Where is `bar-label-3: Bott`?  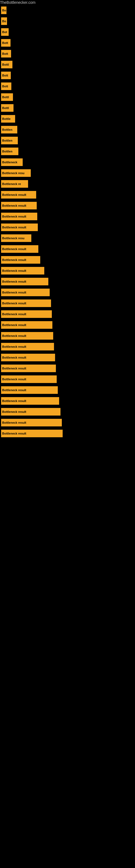
bar-label-3: Bott is located at coordinates (5, 43).